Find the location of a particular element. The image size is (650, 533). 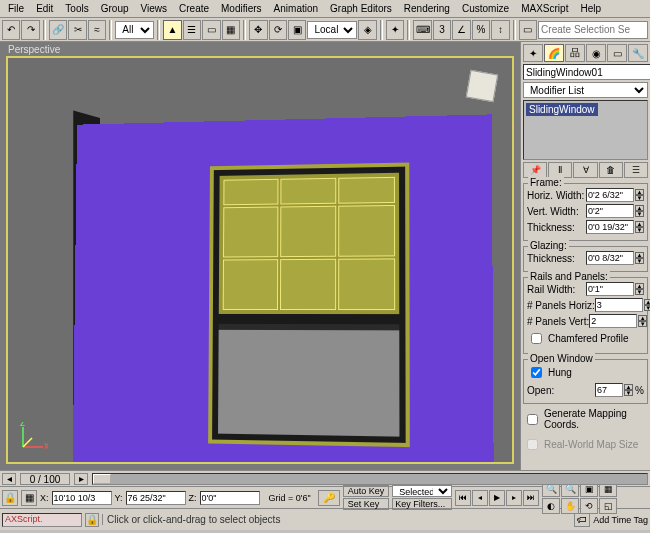

menu-tools: Tools is located at coordinates (76, 8).